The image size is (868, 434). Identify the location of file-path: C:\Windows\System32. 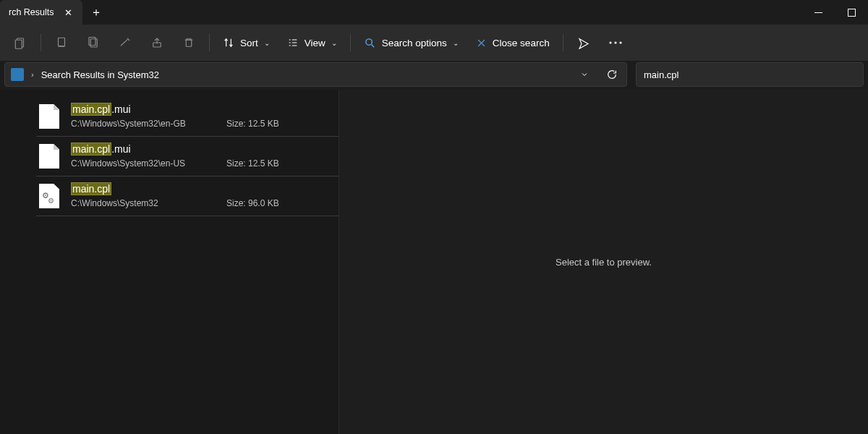
(137, 203).